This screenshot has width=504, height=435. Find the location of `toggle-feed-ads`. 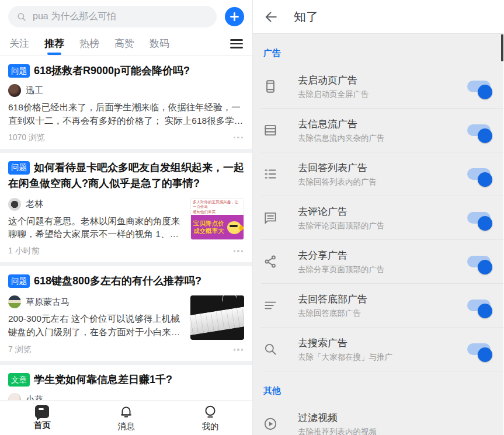

toggle-feed-ads is located at coordinates (479, 130).